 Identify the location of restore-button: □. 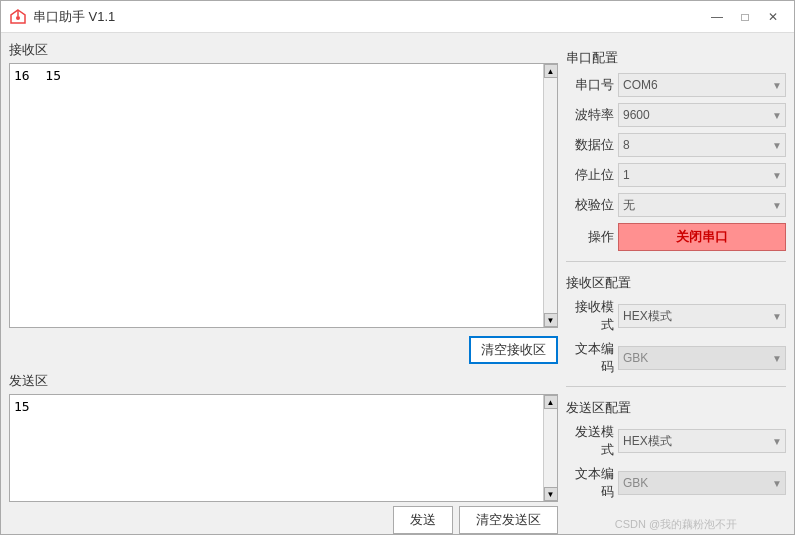
(745, 17).